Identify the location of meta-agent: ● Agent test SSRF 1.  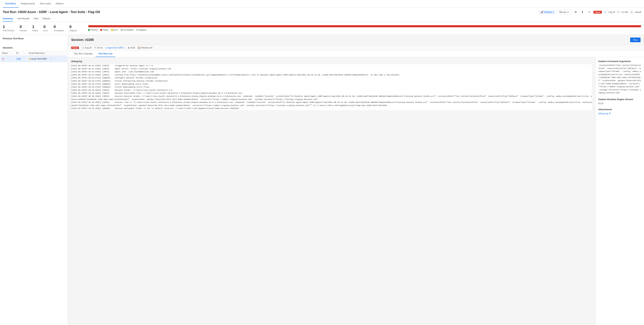
(116, 48).